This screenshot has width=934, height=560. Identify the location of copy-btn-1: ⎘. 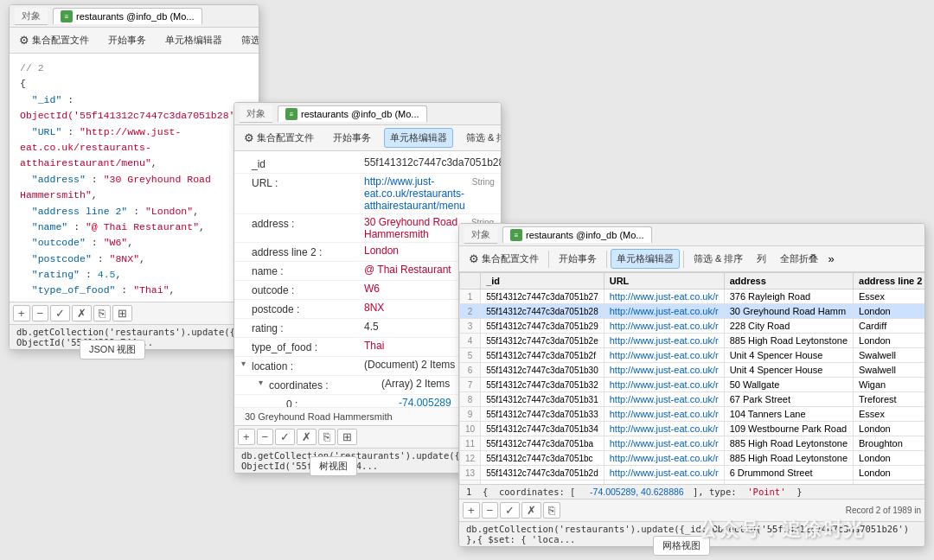
(102, 313).